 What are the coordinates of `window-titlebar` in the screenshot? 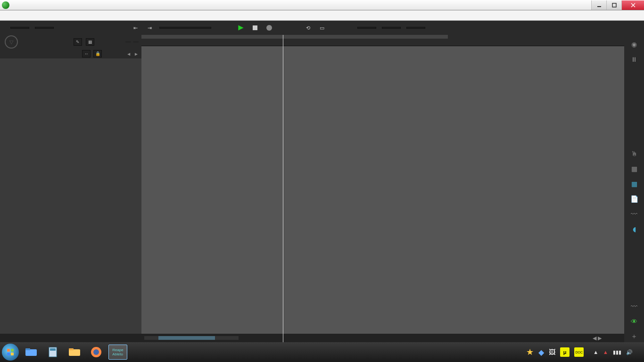 It's located at (322, 5).